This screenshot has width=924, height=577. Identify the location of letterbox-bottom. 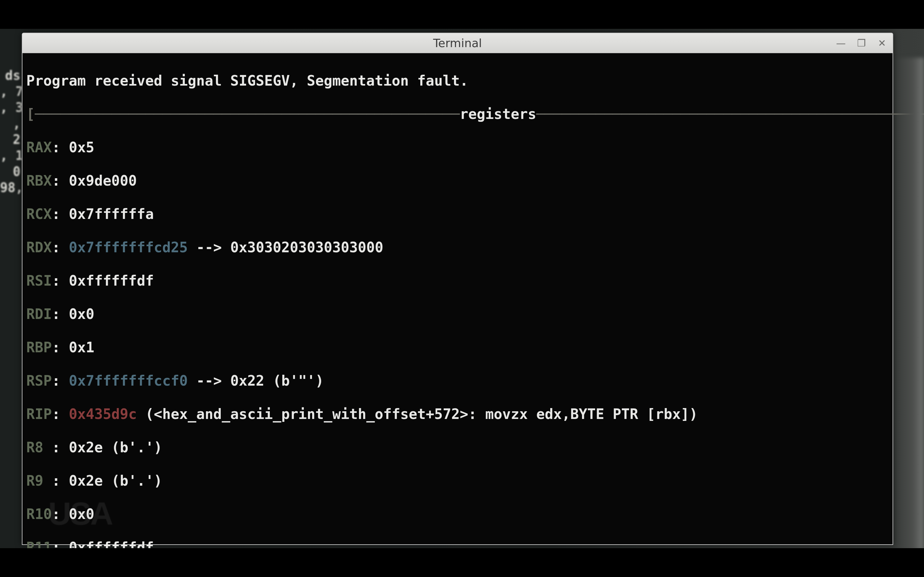
(462, 562).